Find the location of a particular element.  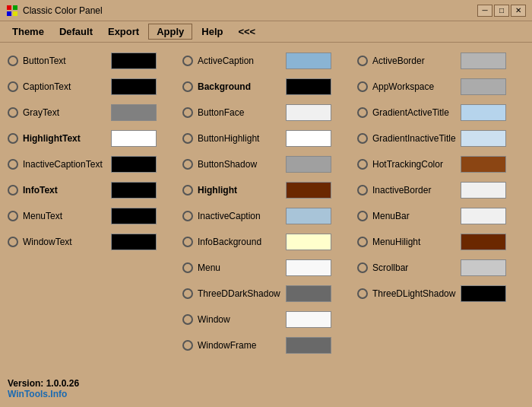

color-label: InactiveCaptionText is located at coordinates (65, 164).